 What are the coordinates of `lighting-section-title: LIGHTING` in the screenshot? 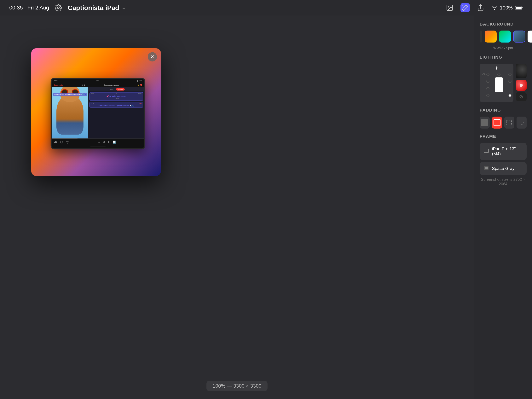 It's located at (503, 57).